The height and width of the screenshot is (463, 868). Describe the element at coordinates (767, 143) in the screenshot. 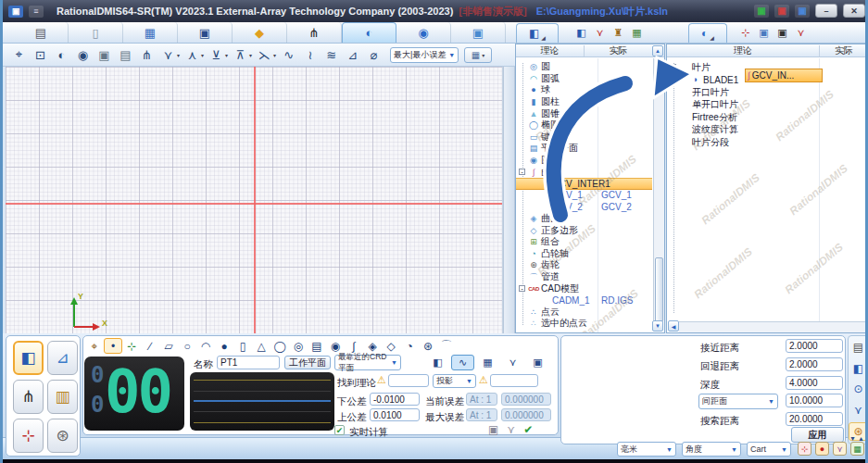

I see `tree-item: 叶片分段` at that location.